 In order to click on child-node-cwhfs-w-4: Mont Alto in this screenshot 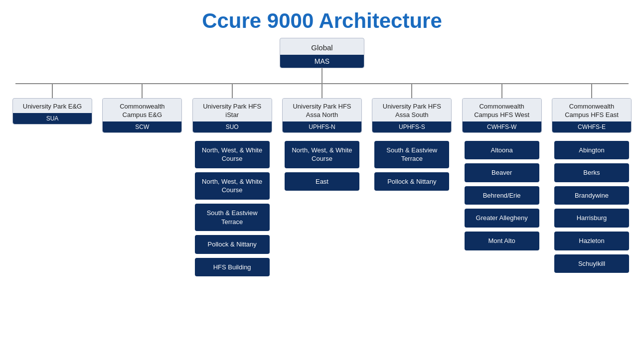, I will do `click(502, 241)`.